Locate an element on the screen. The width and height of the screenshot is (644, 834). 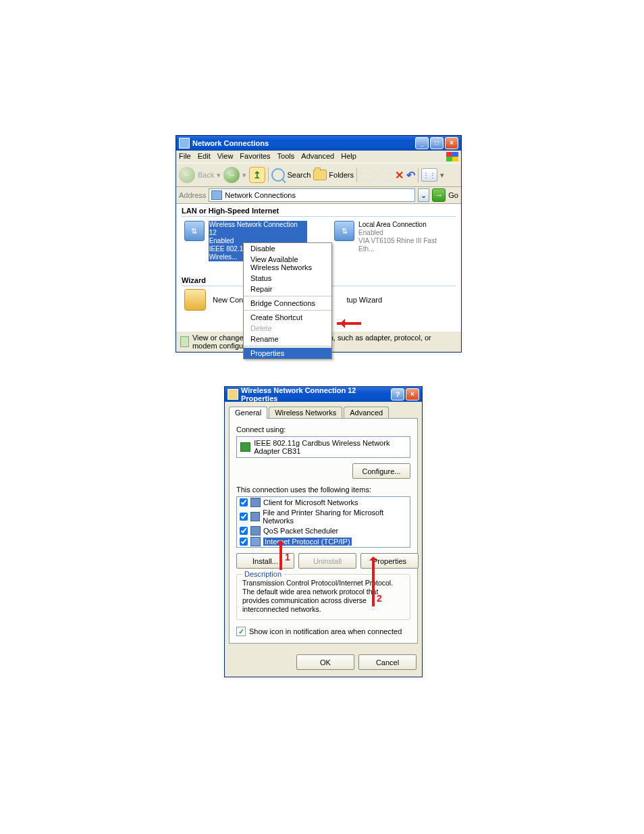
list-item-selected: Internet Protocol (TCP/IP) is located at coordinates (323, 542).